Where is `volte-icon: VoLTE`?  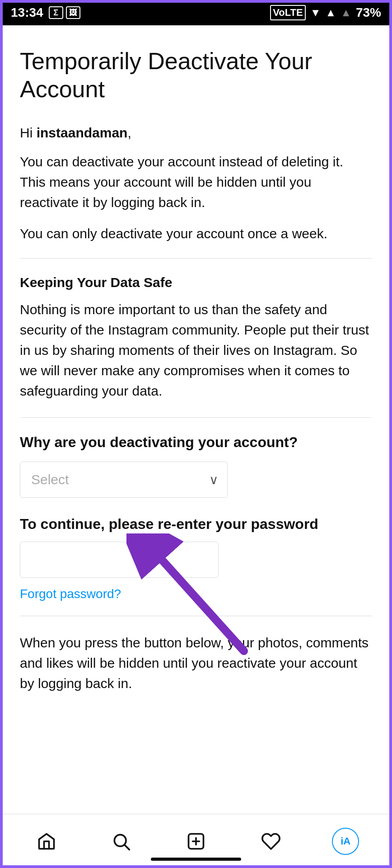 volte-icon: VoLTE is located at coordinates (288, 13).